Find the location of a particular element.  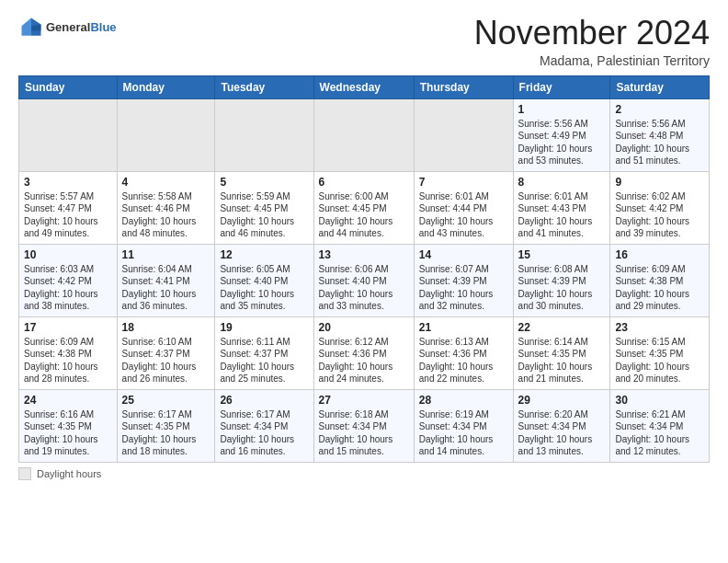

day-info: Sunrise: 6:15 AM Sunset: 4:35 PM Dayligh… is located at coordinates (660, 361).